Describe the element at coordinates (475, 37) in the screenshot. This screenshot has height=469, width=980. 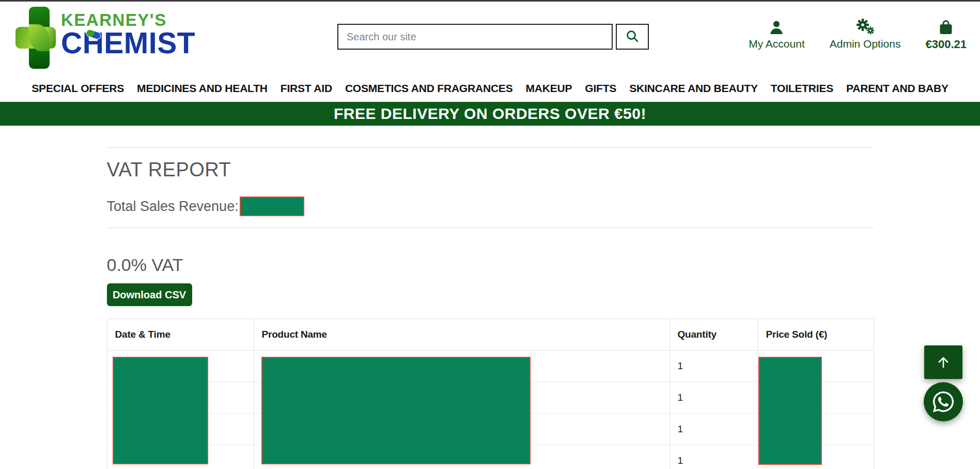
I see `search-input` at that location.